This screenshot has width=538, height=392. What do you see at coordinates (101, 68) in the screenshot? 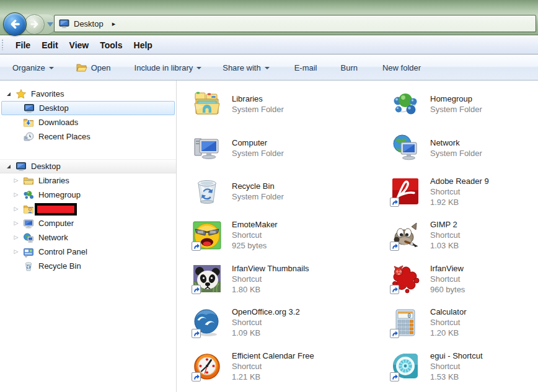
I see `open-label: Open` at bounding box center [101, 68].